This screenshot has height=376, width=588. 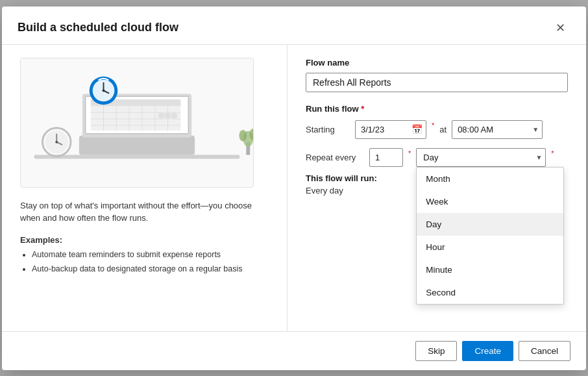 What do you see at coordinates (144, 240) in the screenshot?
I see `examples-title: Examples:` at bounding box center [144, 240].